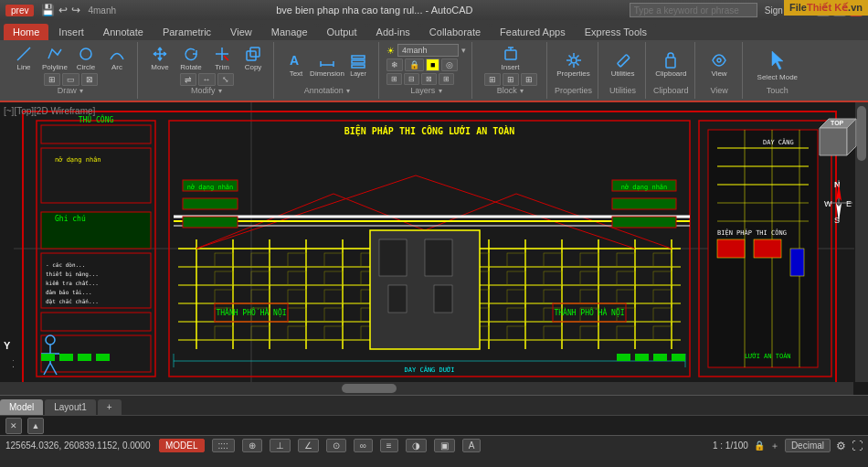 The height and width of the screenshot is (467, 868). Describe the element at coordinates (182, 446) in the screenshot. I see `model-space-btn: MODEL` at that location.